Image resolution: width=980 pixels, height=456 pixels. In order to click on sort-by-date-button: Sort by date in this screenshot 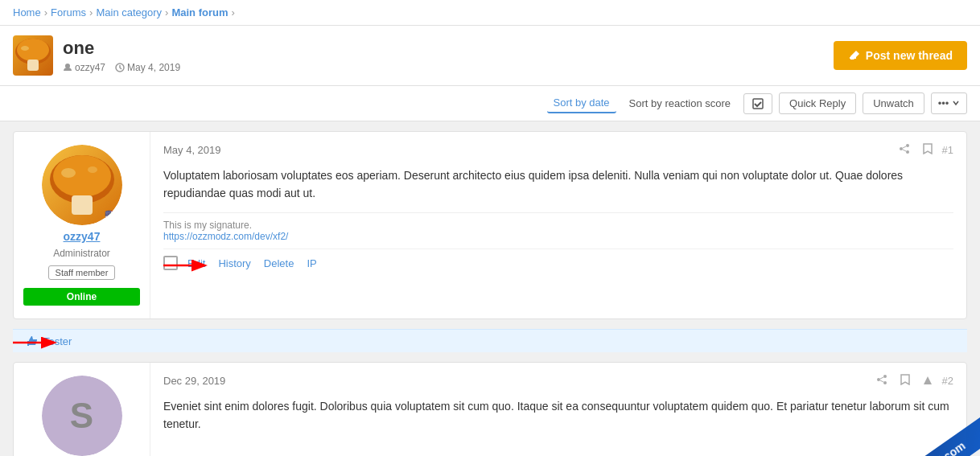, I will do `click(582, 103)`.